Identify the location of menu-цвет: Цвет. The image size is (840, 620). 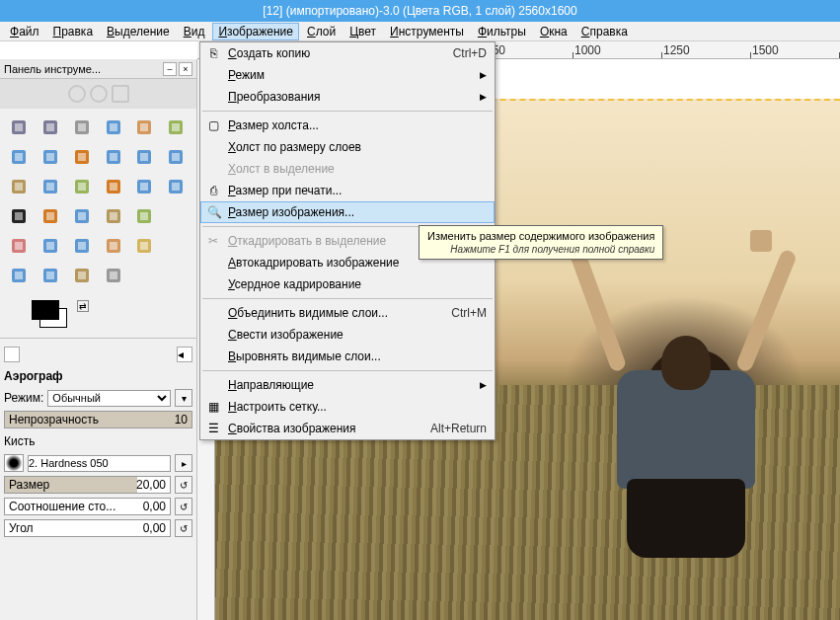
(363, 32).